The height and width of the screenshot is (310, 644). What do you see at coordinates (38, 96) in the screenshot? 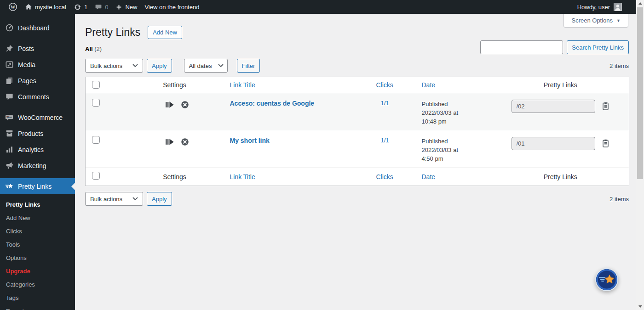
I see `sidebar-item-comments: Comments` at bounding box center [38, 96].